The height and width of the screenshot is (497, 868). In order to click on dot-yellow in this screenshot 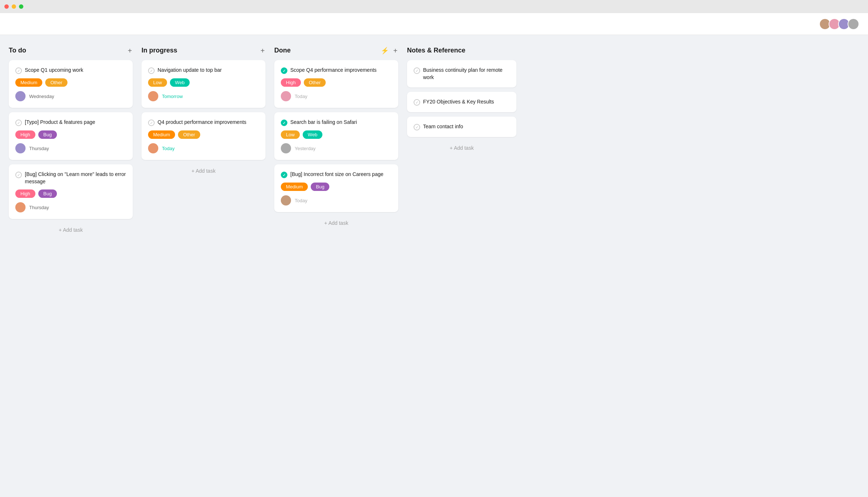, I will do `click(14, 7)`.